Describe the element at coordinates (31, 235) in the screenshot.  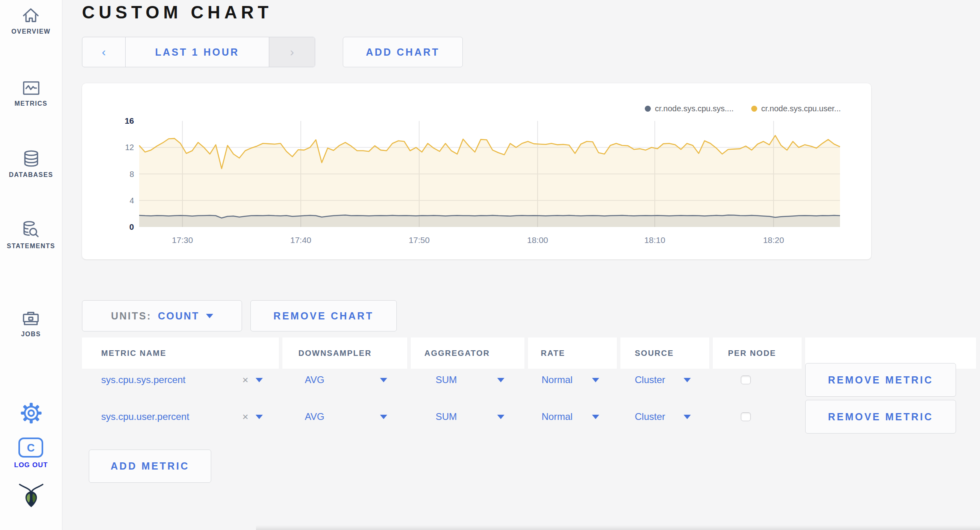
I see `sidebar-item-statements: STATEMENTS` at that location.